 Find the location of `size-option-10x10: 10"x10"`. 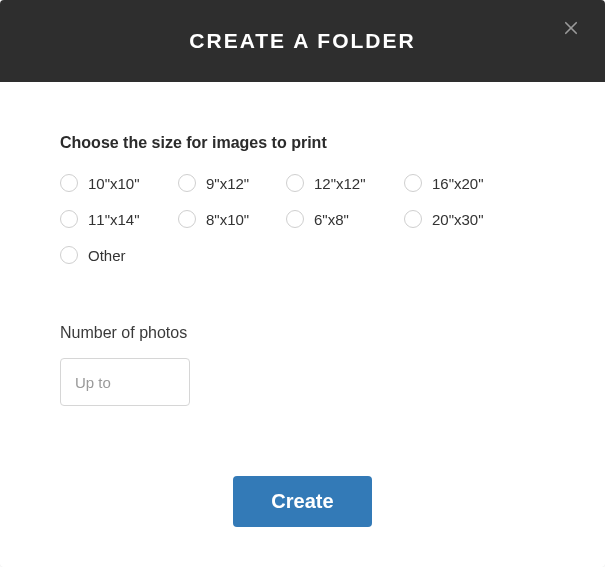

size-option-10x10: 10"x10" is located at coordinates (115, 183).